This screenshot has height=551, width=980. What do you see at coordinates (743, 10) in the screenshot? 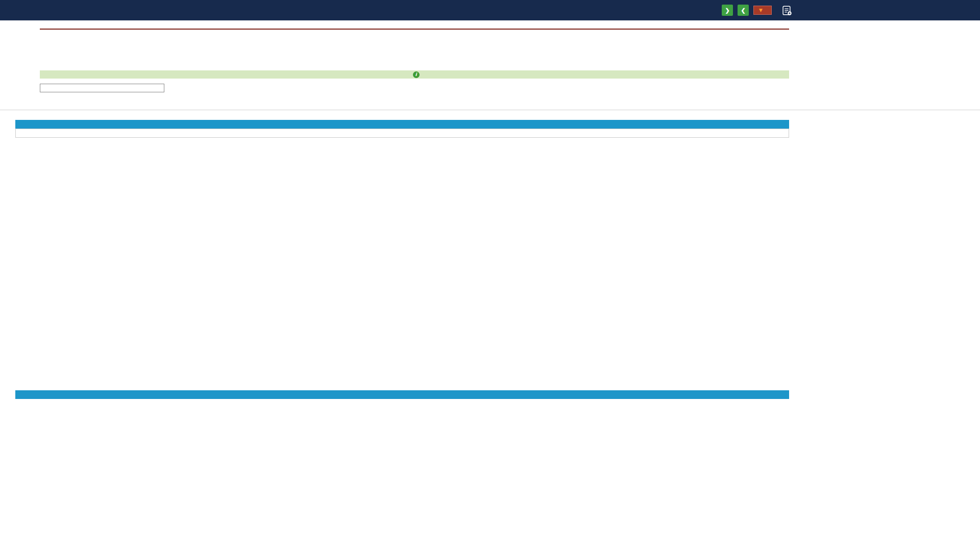
I see `next-report-button: ❯` at bounding box center [743, 10].